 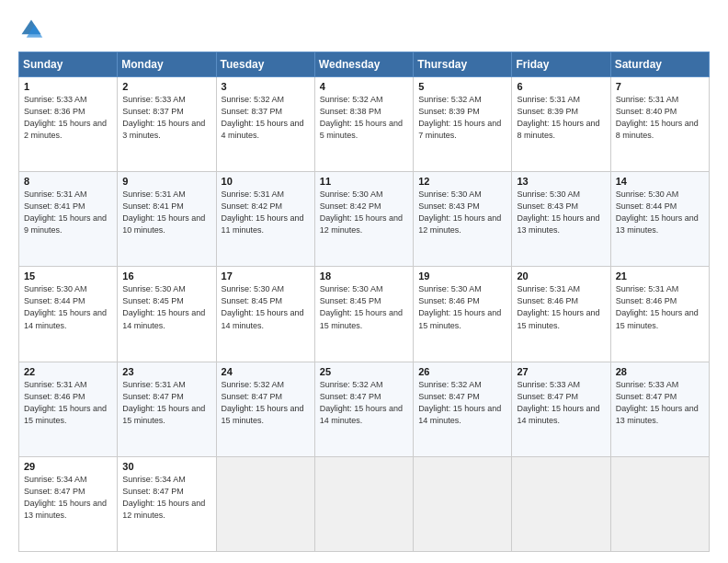 I want to click on calendar-day-cell: 21 Sunrise: 5:31 AM Sunset: 8:46 PM Dayl…, so click(x=660, y=315).